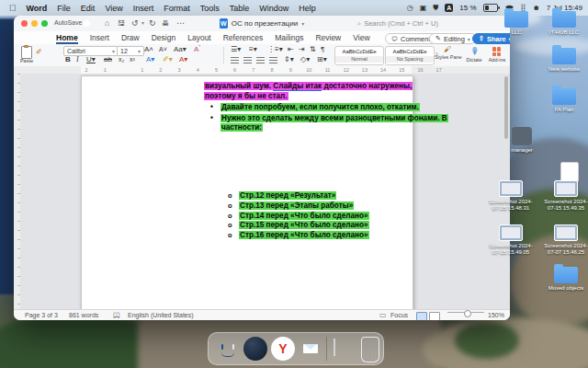 The image size is (588, 368). Describe the element at coordinates (422, 316) in the screenshot. I see `print-layout-view-button` at that location.